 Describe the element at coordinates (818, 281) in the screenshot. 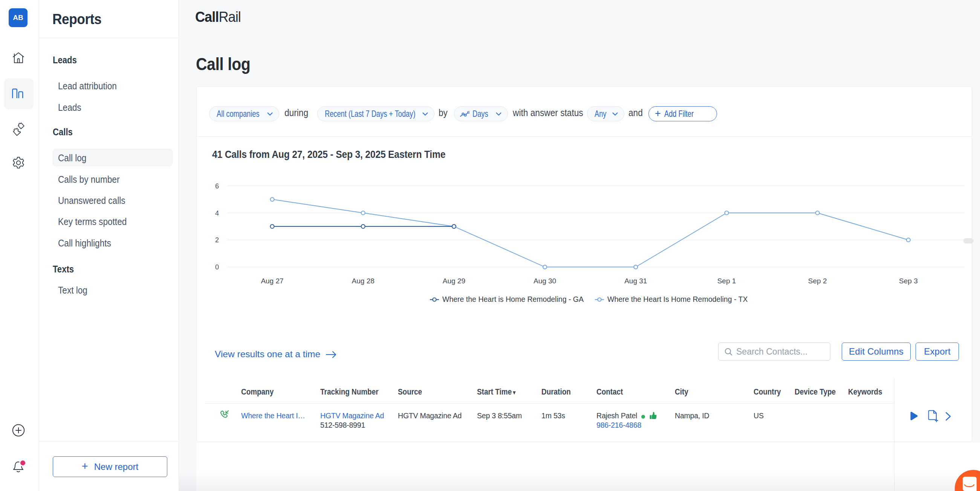

I see `svg-text: Sep 2` at that location.